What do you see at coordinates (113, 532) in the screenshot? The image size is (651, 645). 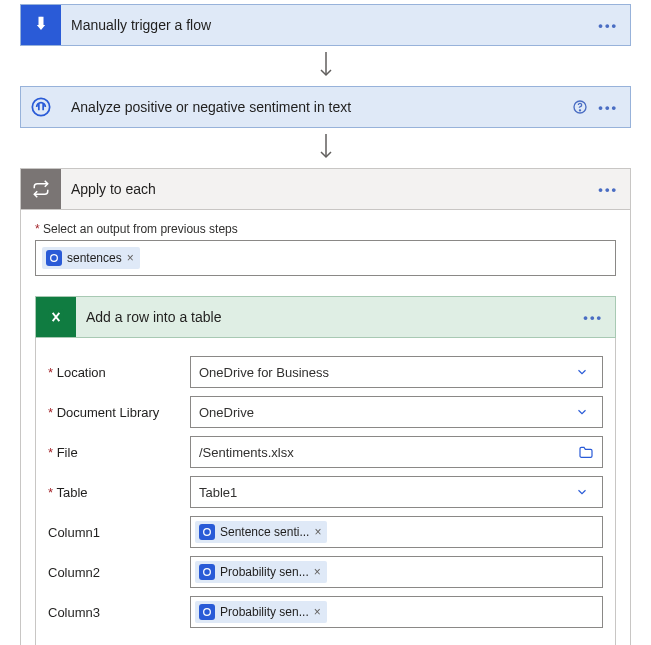 I see `column1-label: Column1` at bounding box center [113, 532].